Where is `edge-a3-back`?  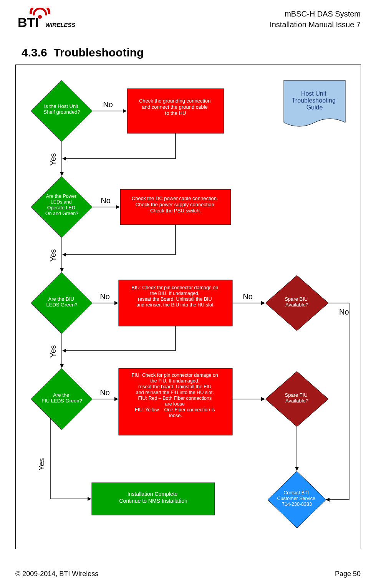
edge-a3-back is located at coordinates (119, 338).